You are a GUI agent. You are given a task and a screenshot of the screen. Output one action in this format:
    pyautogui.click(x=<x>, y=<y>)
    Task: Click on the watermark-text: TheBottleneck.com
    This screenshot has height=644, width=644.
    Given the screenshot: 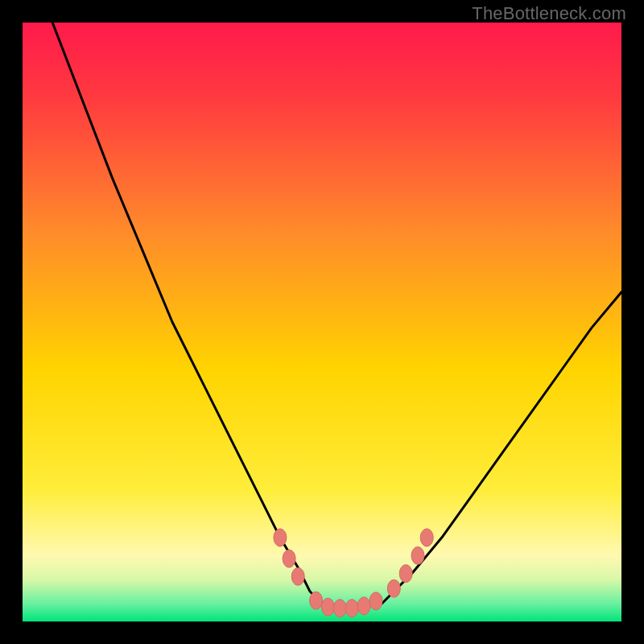 What is the action you would take?
    pyautogui.click(x=549, y=14)
    